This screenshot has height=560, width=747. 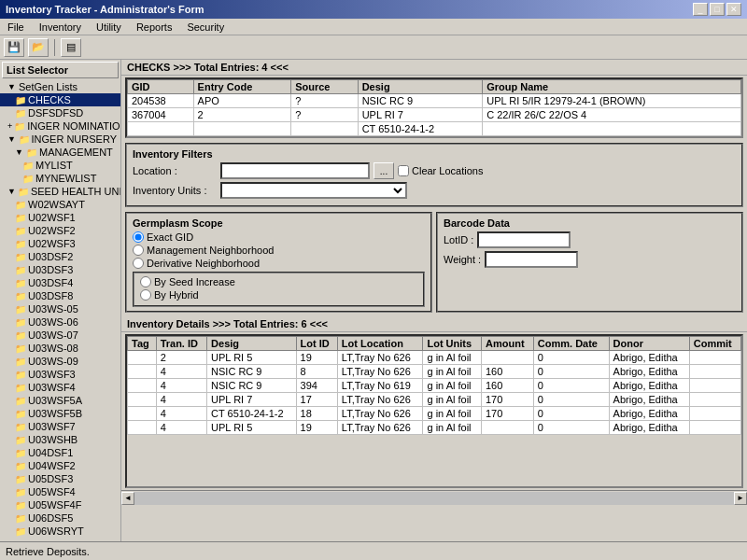 What do you see at coordinates (434, 108) in the screenshot?
I see `checks-table-container: GID Entry Code Source Desig Group Name 2…` at bounding box center [434, 108].